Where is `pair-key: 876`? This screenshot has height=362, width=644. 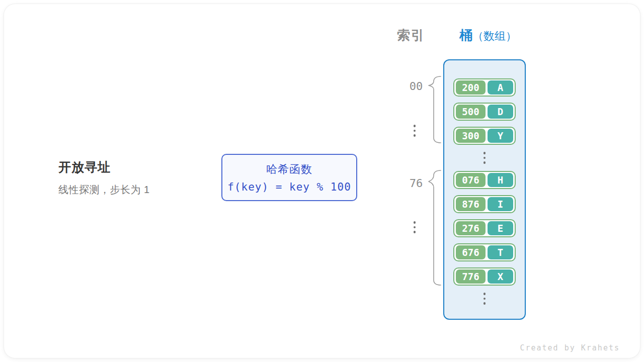 pair-key: 876 is located at coordinates (471, 204).